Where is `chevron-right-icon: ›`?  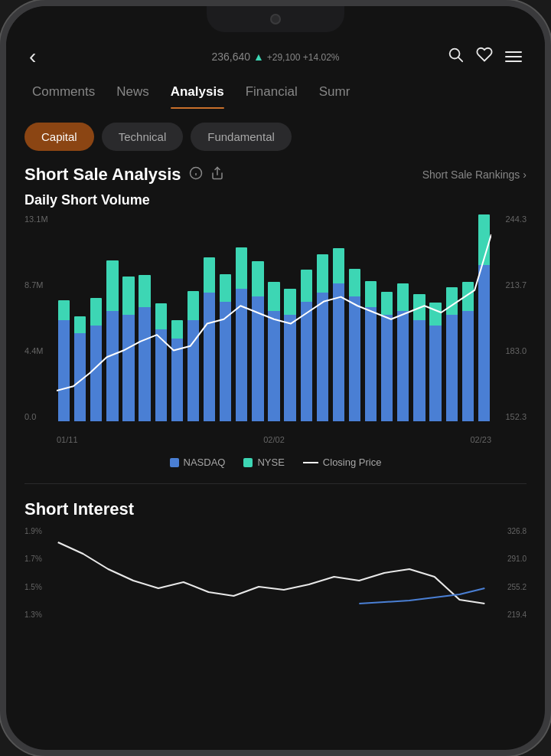
chevron-right-icon: › is located at coordinates (525, 175).